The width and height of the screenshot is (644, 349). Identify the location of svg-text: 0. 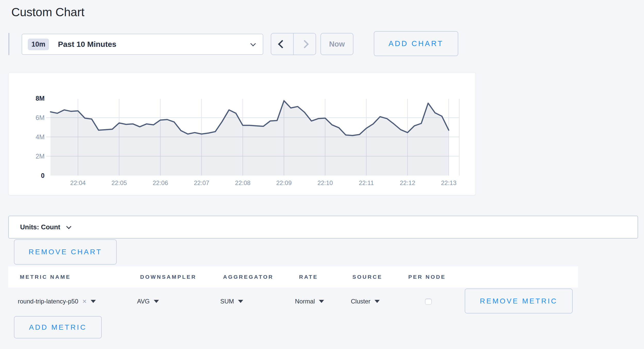
(43, 176).